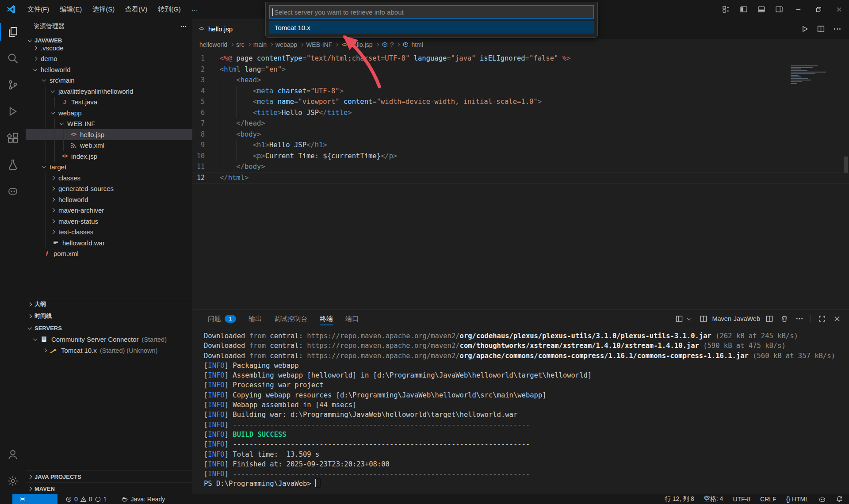 The height and width of the screenshot is (504, 849). What do you see at coordinates (714, 499) in the screenshot?
I see `indentation: 空格: 4` at bounding box center [714, 499].